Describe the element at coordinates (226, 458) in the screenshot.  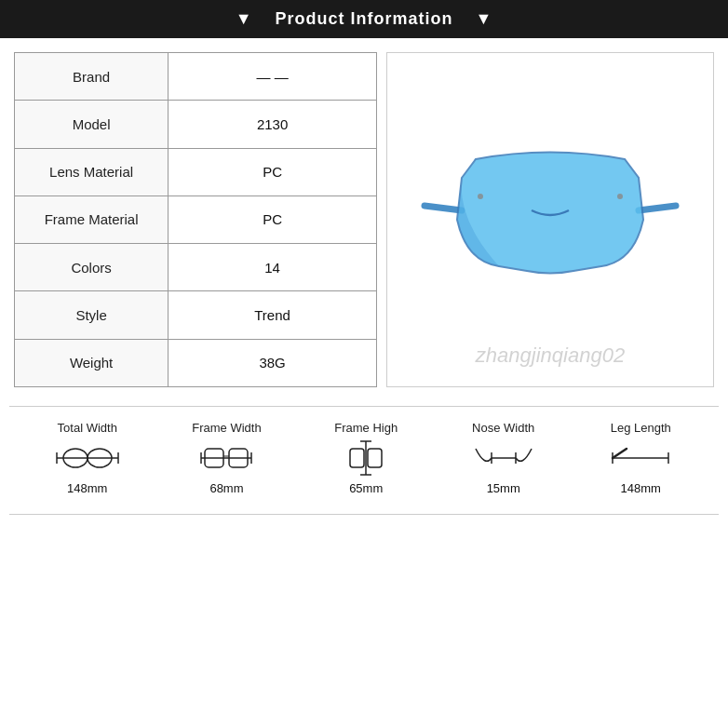
I see `measure-item-frame-width: Frame Width 68mm` at that location.